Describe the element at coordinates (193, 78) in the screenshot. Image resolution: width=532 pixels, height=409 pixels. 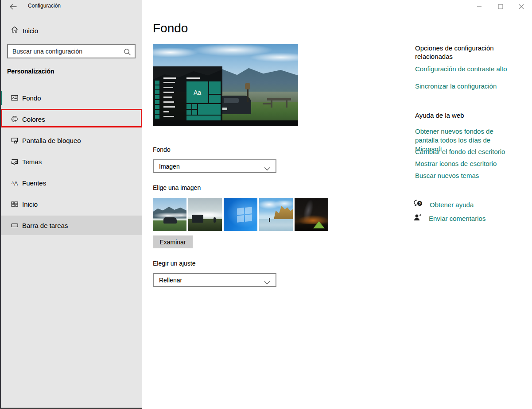
I see `start-group-line` at that location.